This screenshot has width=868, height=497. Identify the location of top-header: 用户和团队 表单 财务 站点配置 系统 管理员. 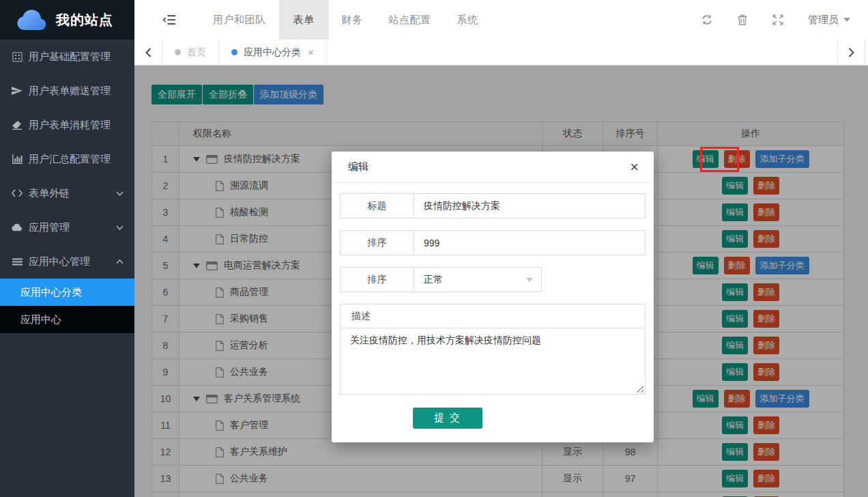
(501, 20).